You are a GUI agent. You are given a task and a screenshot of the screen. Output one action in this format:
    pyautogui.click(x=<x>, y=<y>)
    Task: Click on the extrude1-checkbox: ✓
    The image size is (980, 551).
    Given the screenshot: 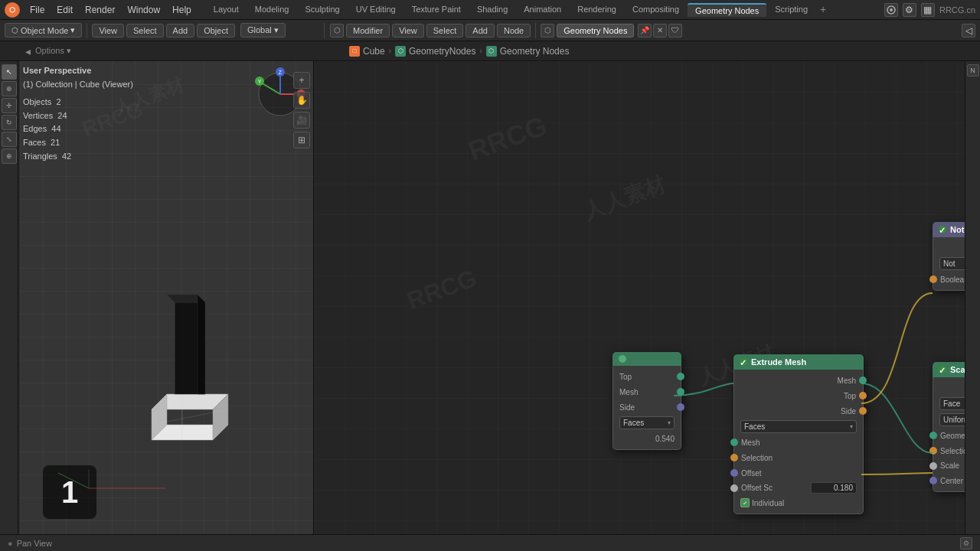 What is the action you would take?
    pyautogui.click(x=745, y=503)
    